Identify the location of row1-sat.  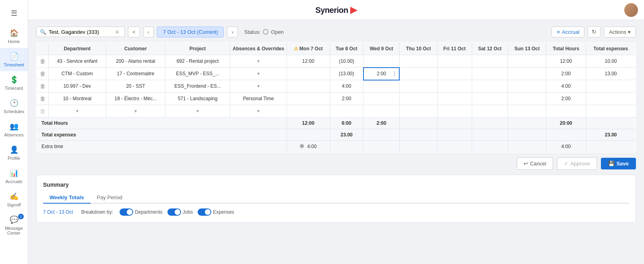
(490, 61).